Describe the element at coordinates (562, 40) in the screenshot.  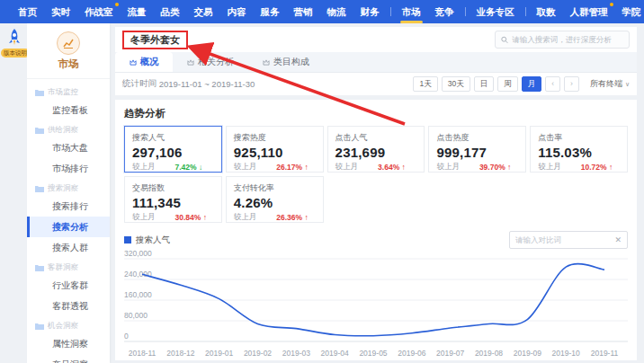
I see `keyword-search-box` at that location.